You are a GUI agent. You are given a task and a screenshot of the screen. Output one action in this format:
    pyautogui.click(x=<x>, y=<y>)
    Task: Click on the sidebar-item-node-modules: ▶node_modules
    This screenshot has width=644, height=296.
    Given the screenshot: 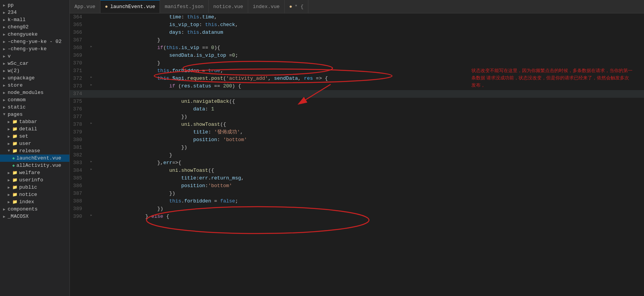 What is the action you would take?
    pyautogui.click(x=35, y=93)
    